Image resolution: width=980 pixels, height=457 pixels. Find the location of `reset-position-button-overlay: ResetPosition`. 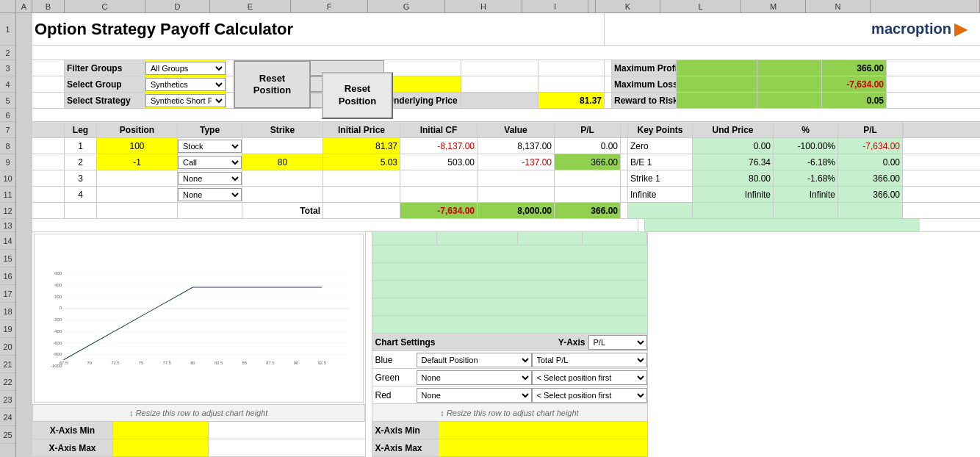

reset-position-button-overlay: ResetPosition is located at coordinates (357, 96).